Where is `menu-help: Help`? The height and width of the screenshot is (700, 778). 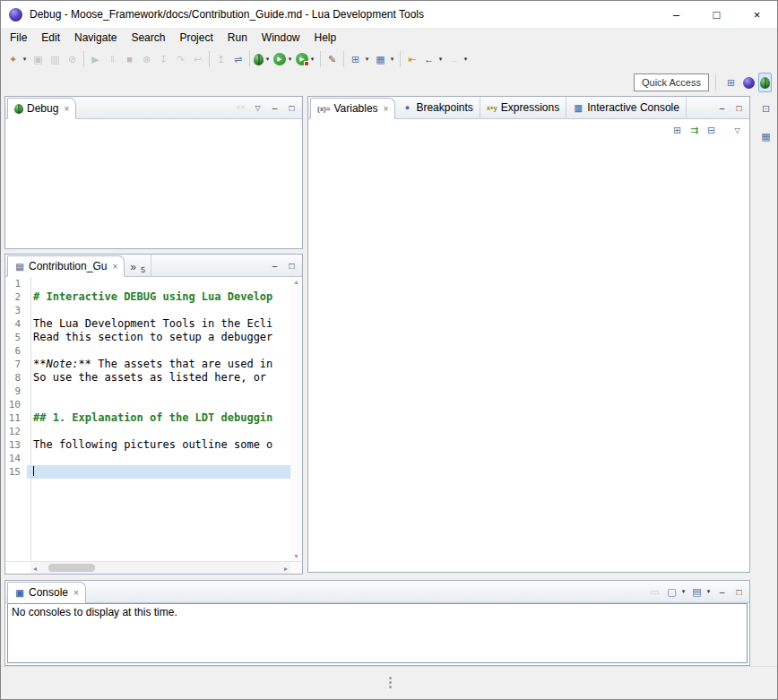
menu-help: Help is located at coordinates (326, 38).